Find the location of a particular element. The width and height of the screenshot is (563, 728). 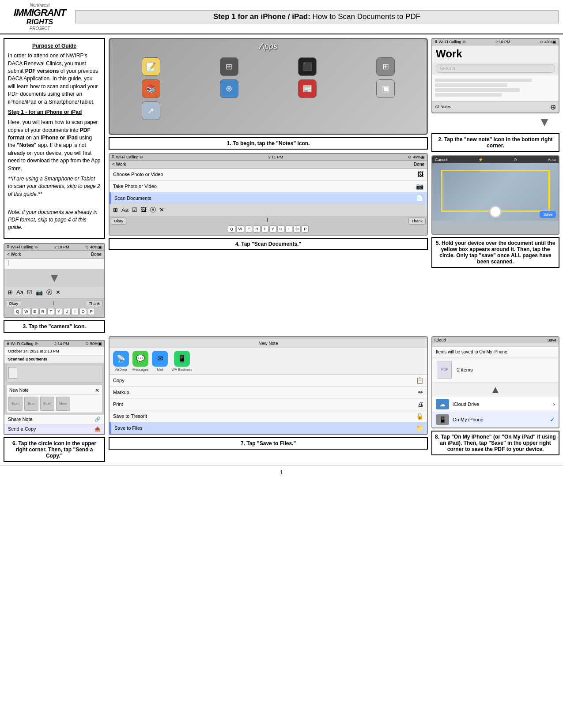

step4-kb-t: T is located at coordinates (265, 229).